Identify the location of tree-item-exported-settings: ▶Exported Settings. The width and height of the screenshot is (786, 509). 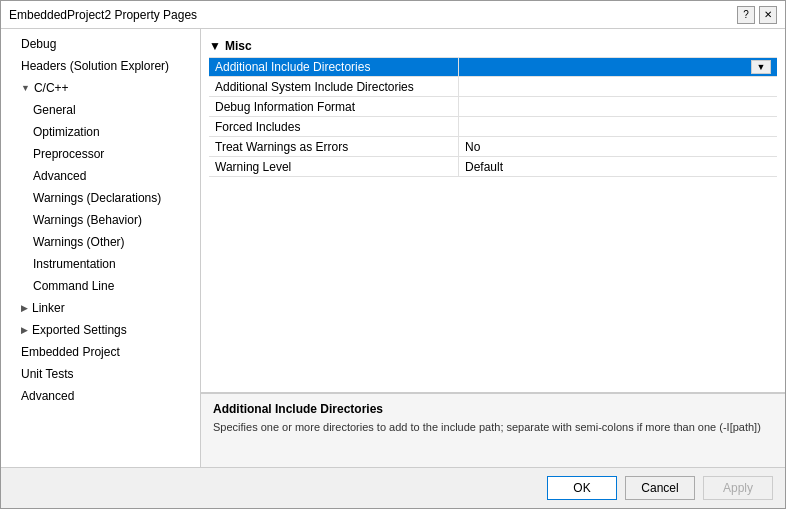
(100, 330).